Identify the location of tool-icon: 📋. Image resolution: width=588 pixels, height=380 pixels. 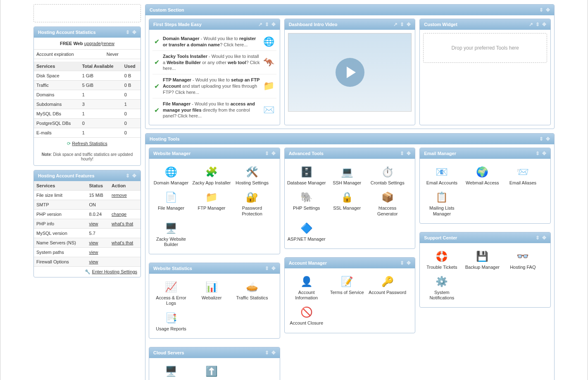
(442, 197).